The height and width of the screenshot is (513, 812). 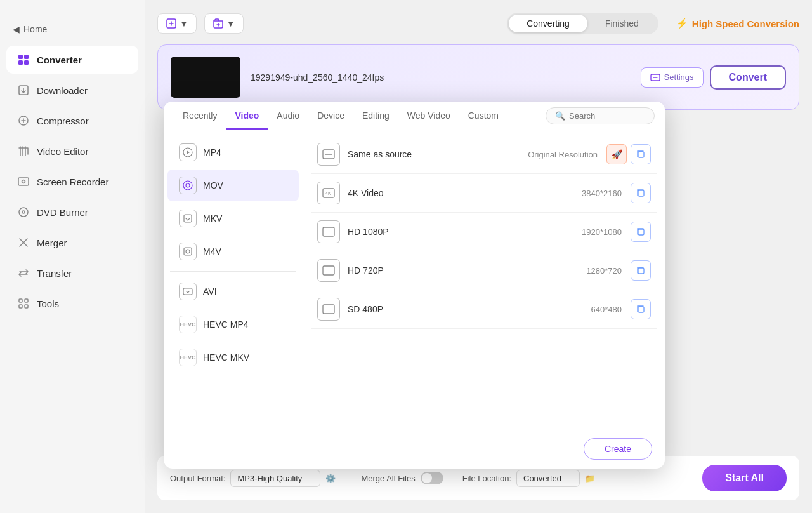 What do you see at coordinates (72, 303) in the screenshot?
I see `sidebar-item-tools: Tools` at bounding box center [72, 303].